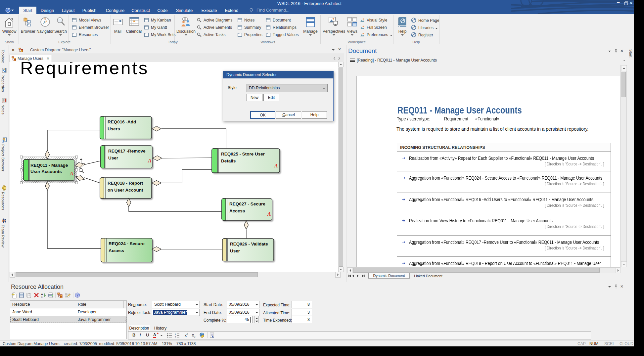 The height and width of the screenshot is (356, 644). Describe the element at coordinates (125, 190) in the screenshot. I see `svg-text: on User Account` at that location.